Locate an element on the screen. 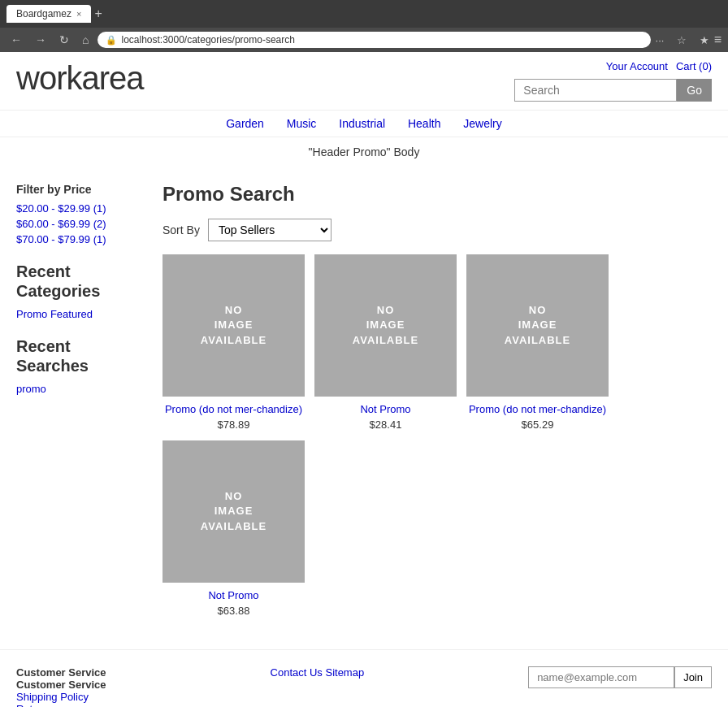  site-logo: workarea is located at coordinates (80, 78).